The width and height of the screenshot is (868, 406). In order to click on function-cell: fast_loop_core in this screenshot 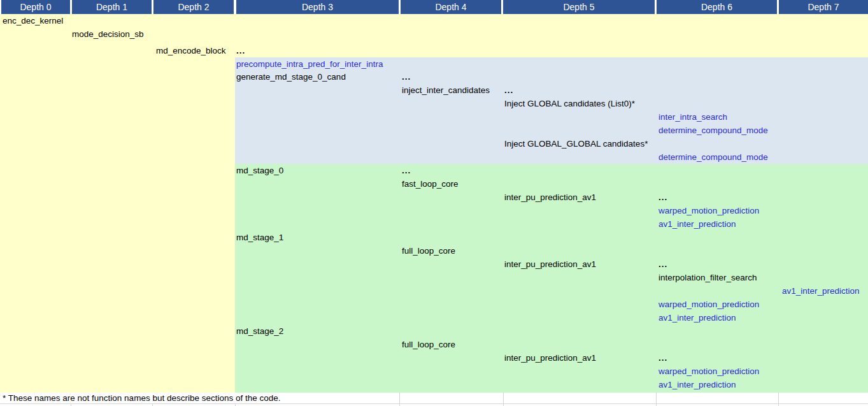, I will do `click(430, 184)`.